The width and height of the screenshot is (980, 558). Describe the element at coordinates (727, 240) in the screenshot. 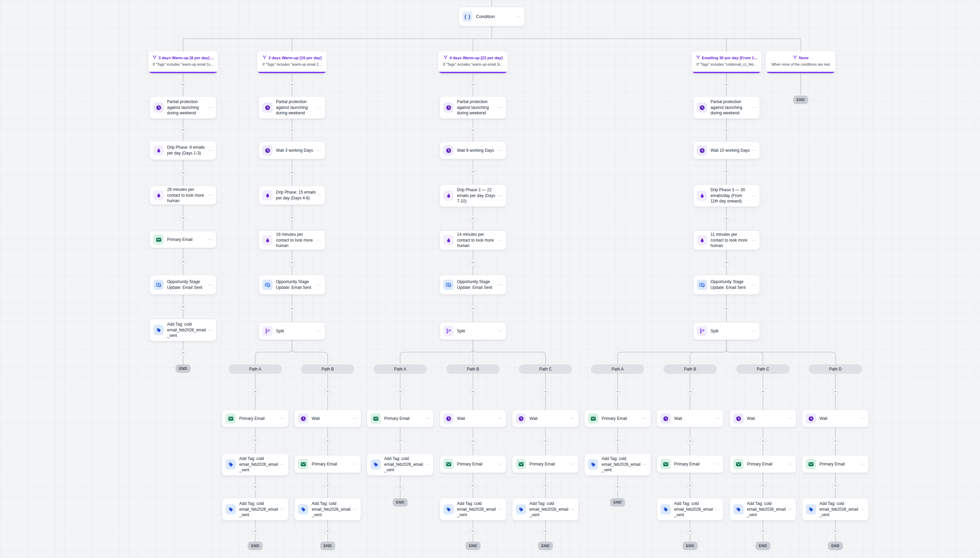

I see `drip-node: 11 minutes per contact to look more huma…` at that location.